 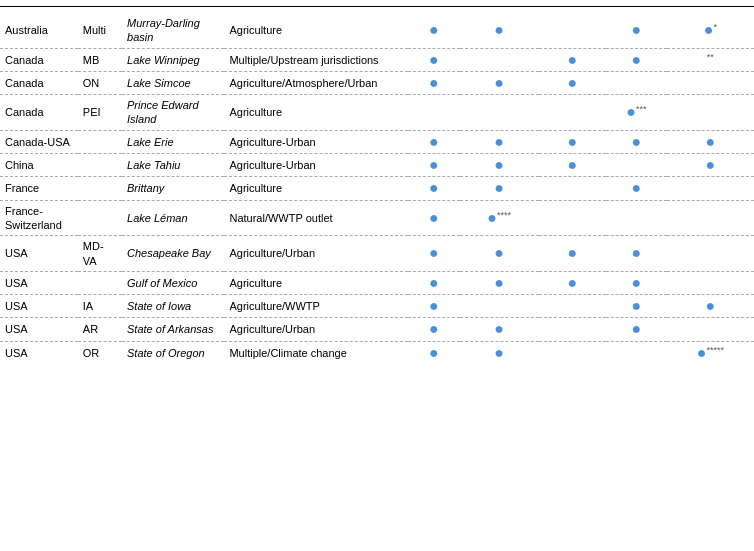 What do you see at coordinates (316, 352) in the screenshot?
I see `nutrient-source-cell: Multiple/Climate change` at bounding box center [316, 352].